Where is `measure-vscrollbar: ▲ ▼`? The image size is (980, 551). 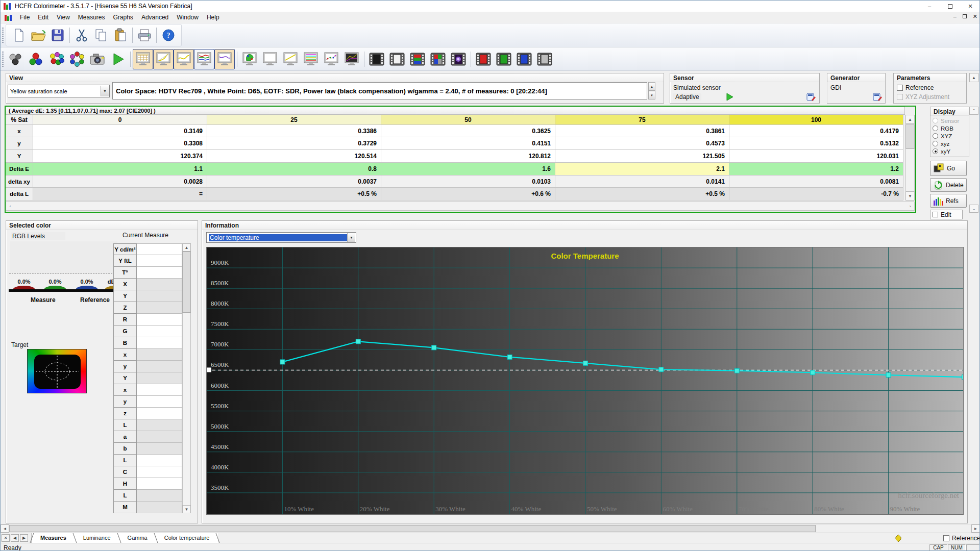 measure-vscrollbar: ▲ ▼ is located at coordinates (187, 379).